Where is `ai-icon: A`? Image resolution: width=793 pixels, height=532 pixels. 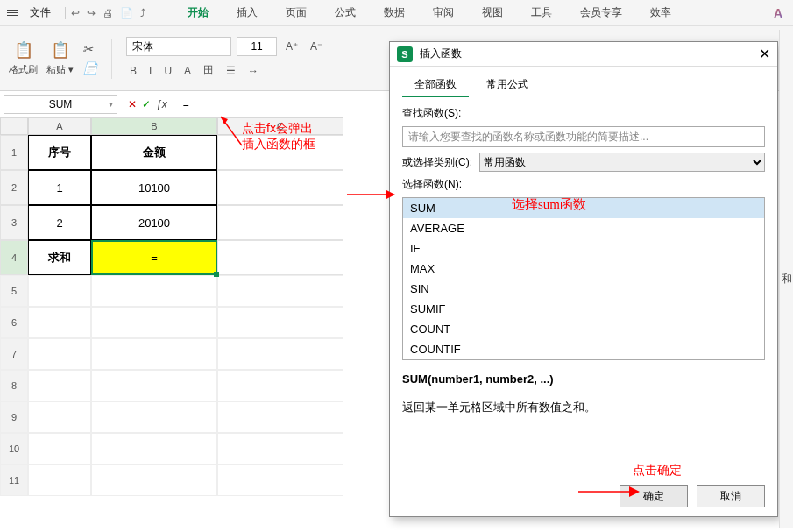 ai-icon: A is located at coordinates (781, 13).